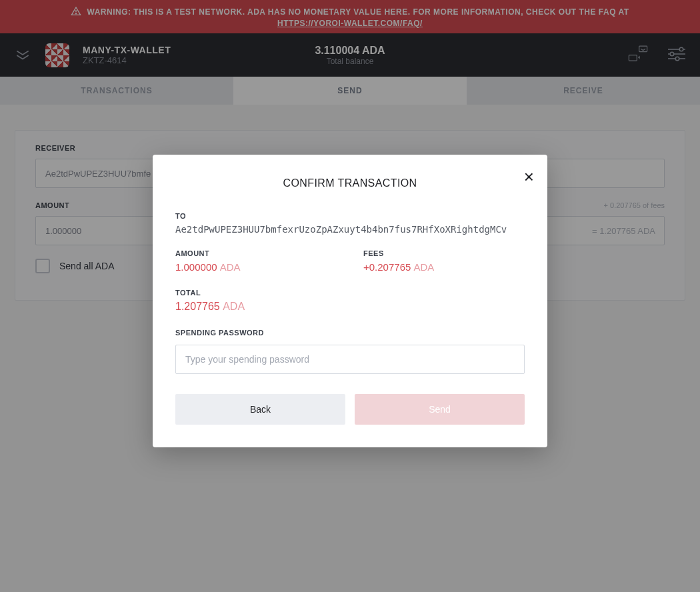  Describe the element at coordinates (350, 307) in the screenshot. I see `modal-total-value: 1.207765 ADA` at that location.